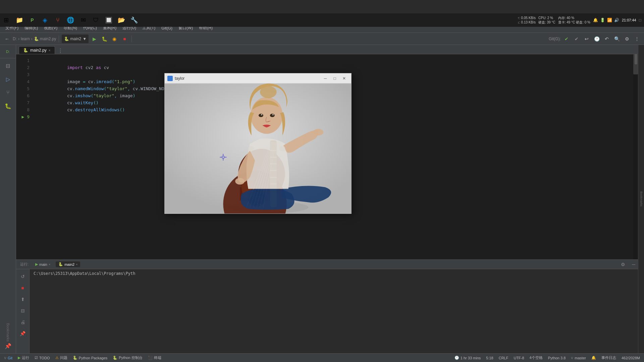 The image size is (644, 362). What do you see at coordinates (555, 39) in the screenshot?
I see `toolbar-git-label: Git(G):` at bounding box center [555, 39].